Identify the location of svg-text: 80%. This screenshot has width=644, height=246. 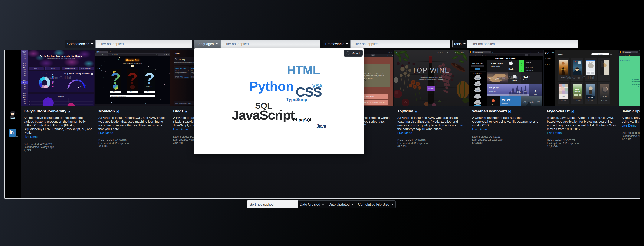
(527, 55).